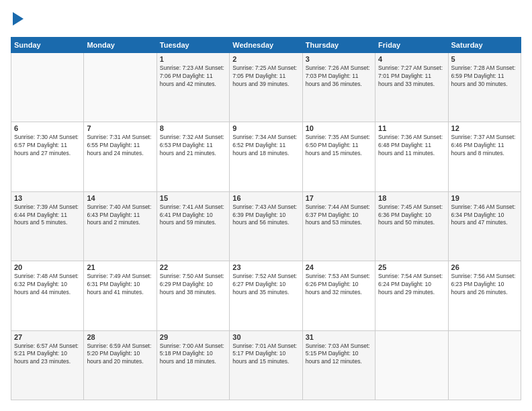 This screenshot has width=532, height=411. Describe the element at coordinates (485, 128) in the screenshot. I see `day-number: 12` at that location.